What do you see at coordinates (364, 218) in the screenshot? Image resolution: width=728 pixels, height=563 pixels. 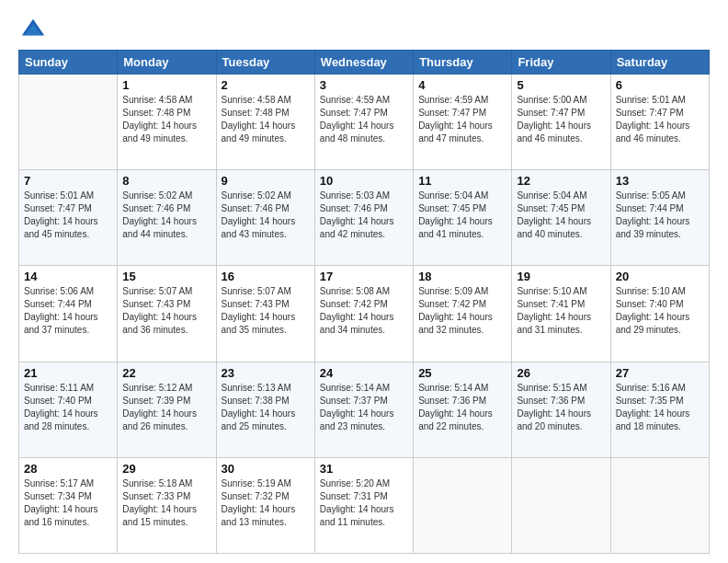 I see `day-cell: 10Sunrise: 5:03 AM Sunset: 7:46 PM Dayli…` at bounding box center [364, 218].